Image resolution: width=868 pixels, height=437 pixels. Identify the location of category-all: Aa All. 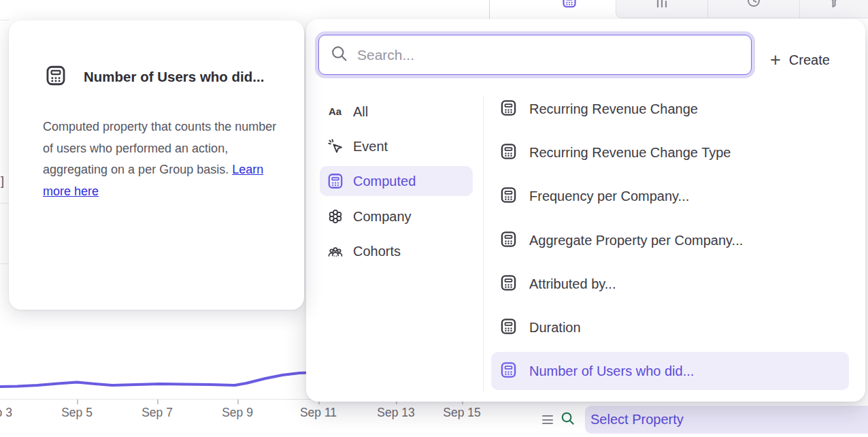
(396, 112).